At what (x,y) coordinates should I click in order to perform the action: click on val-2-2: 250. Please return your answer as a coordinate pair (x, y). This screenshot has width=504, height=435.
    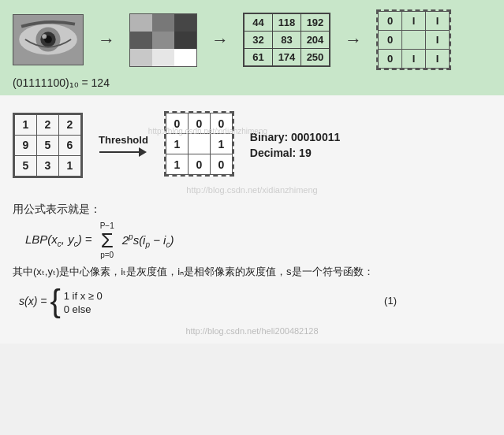
    Looking at the image, I should click on (315, 58).